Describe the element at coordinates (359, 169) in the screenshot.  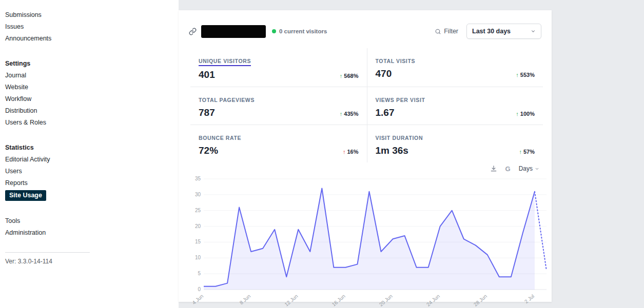
I see `chart-toolbar: G Days` at that location.